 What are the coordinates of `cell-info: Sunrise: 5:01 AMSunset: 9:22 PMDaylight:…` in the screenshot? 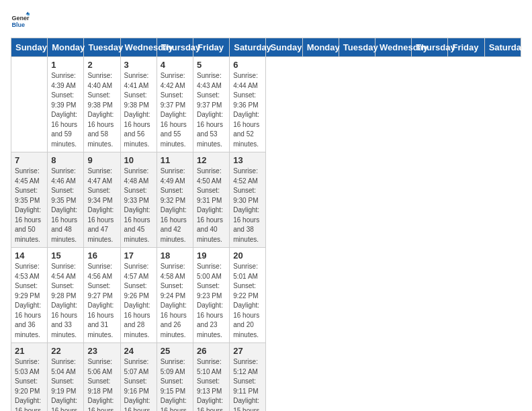 It's located at (247, 301).